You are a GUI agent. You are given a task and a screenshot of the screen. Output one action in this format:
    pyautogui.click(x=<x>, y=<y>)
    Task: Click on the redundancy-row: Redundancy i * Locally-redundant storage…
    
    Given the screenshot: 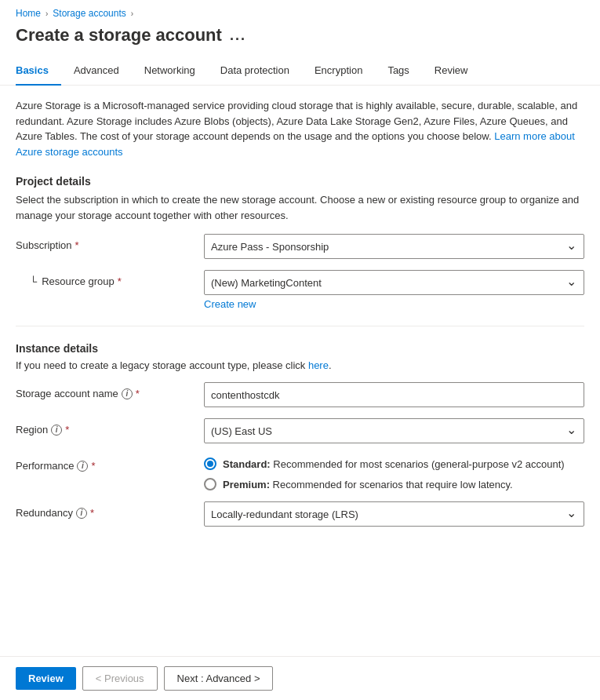 What is the action you would take?
    pyautogui.click(x=300, y=514)
    